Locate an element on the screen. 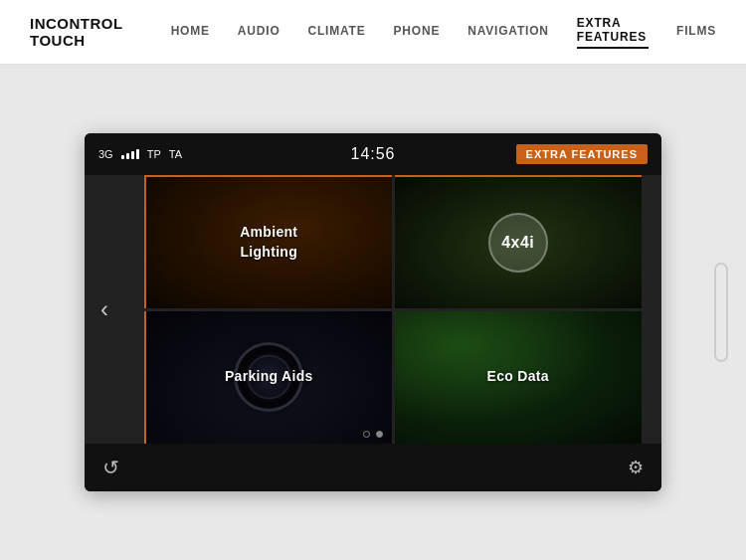 The image size is (746, 560). previous-arrow: ‹ is located at coordinates (104, 309).